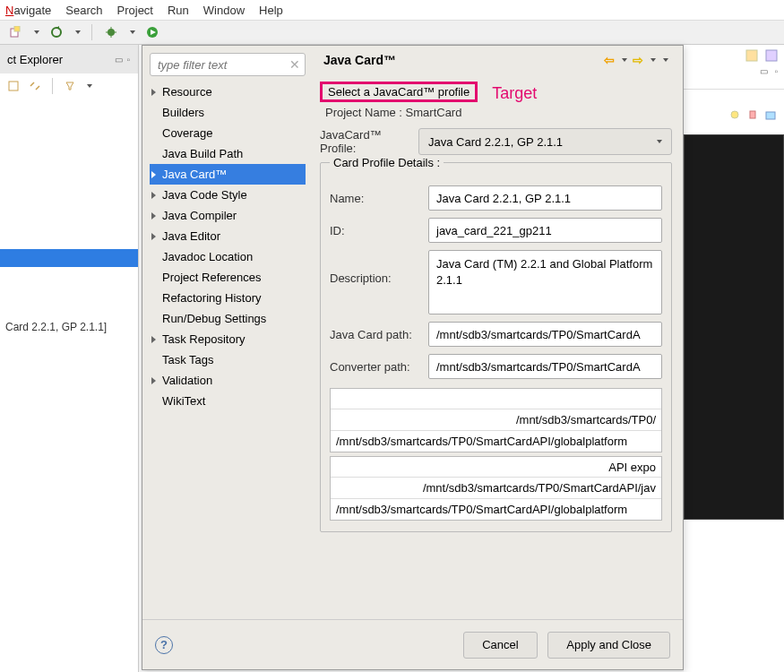 This screenshot has height=672, width=784. Describe the element at coordinates (392, 32) in the screenshot. I see `main-toolbar` at that location.